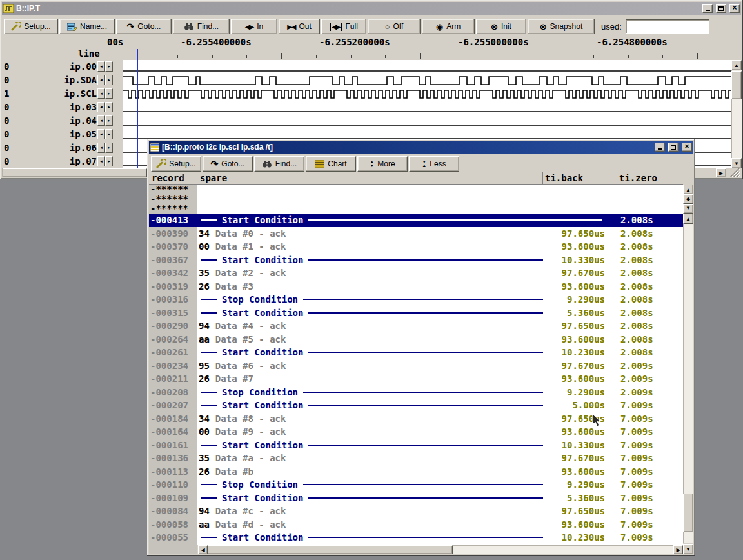 The height and width of the screenshot is (560, 743). Describe the element at coordinates (416, 339) in the screenshot. I see `protocol-row: -000264aaData #5 - ack93.600us2.008s` at that location.